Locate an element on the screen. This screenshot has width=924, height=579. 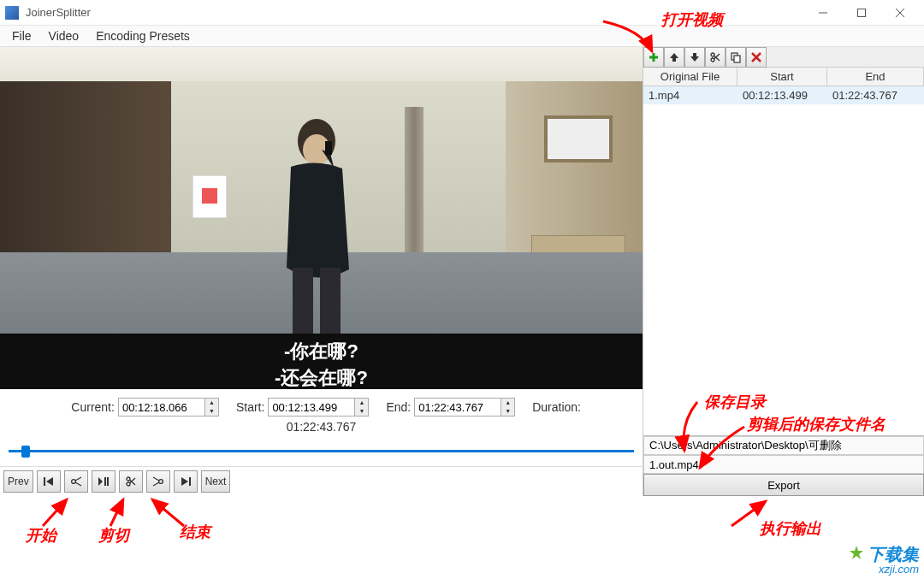
subtitle-line-1: -你在哪? is located at coordinates (322, 352).